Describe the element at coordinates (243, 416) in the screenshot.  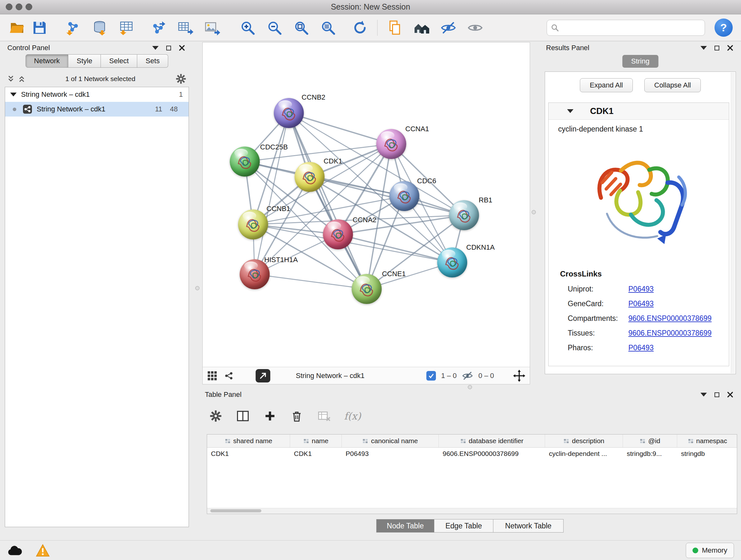
I see `show-columns-icon` at that location.